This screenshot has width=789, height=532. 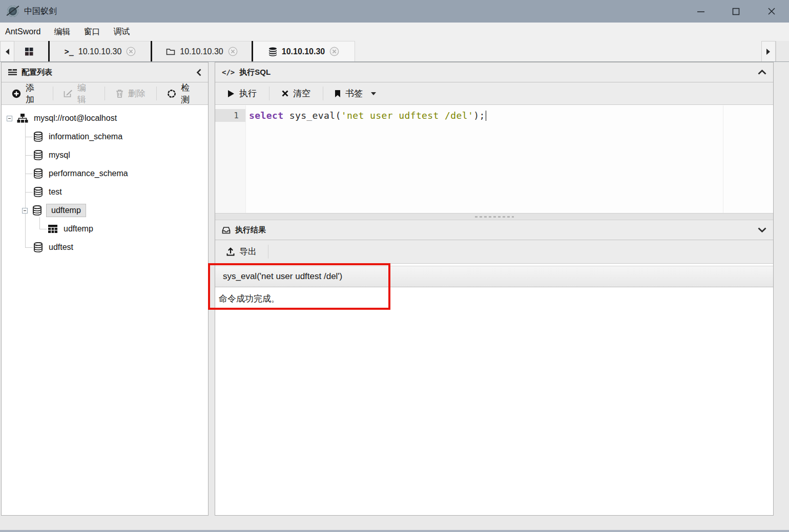 I want to click on delete-button: 删除, so click(x=131, y=93).